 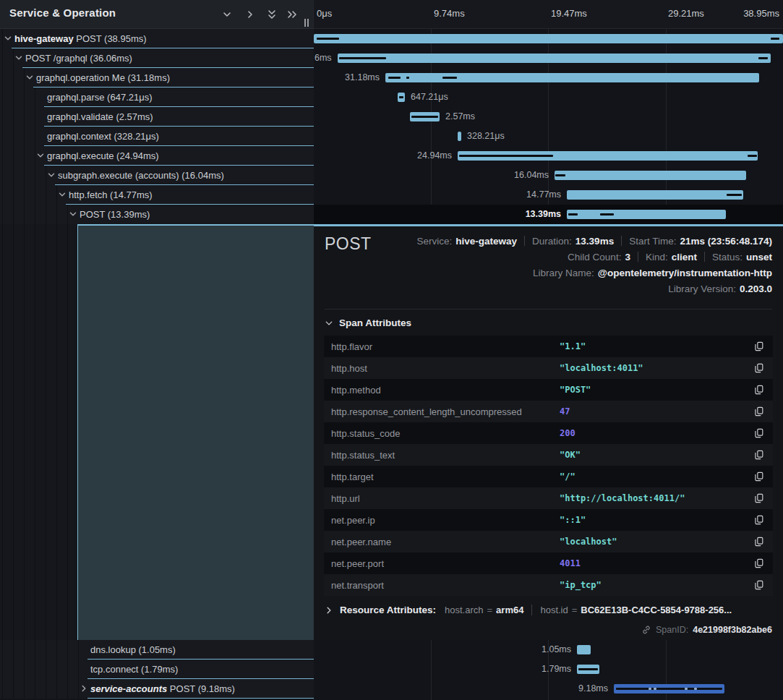 What do you see at coordinates (141, 175) in the screenshot?
I see `operation-label: subgraph.execute (accounts) (16.04ms)` at bounding box center [141, 175].